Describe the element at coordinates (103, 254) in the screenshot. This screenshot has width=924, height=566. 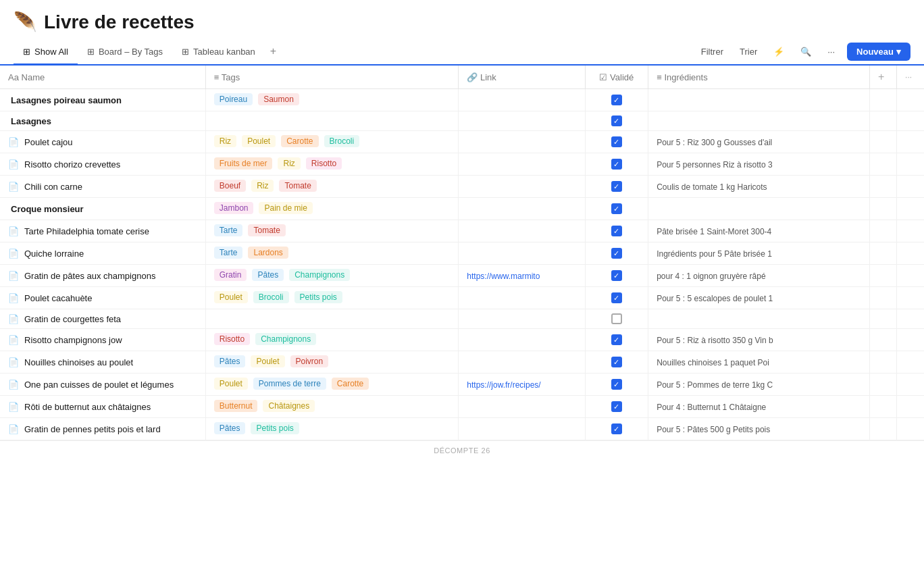
I see `name-cell: 📄Quiche lorraine` at that location.